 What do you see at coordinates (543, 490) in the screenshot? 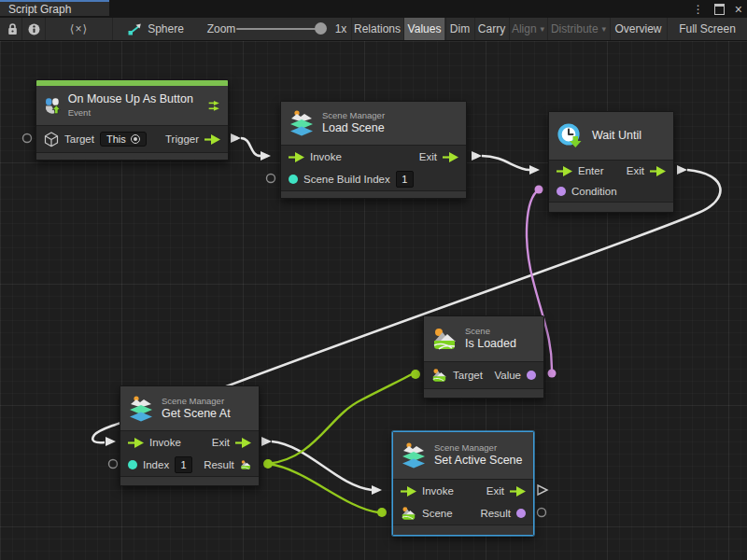
I see `port-empty-setactive-exit` at bounding box center [543, 490].